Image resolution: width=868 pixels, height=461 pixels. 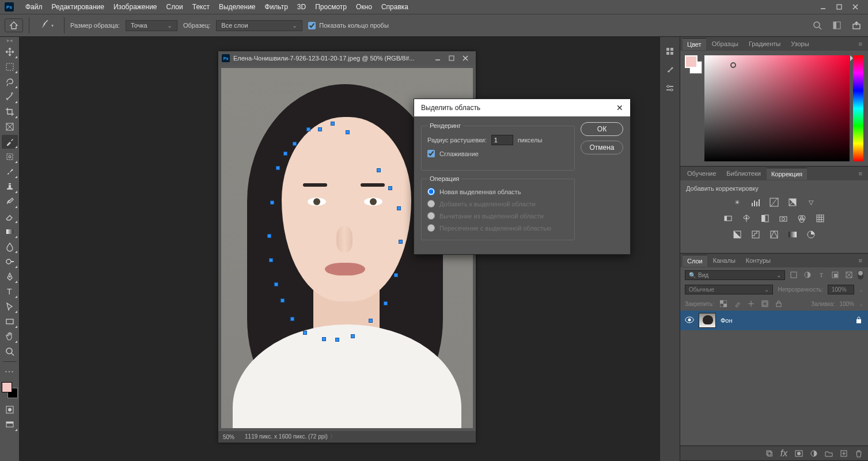 What do you see at coordinates (693, 108) in the screenshot?
I see `fg-bg-swatches` at bounding box center [693, 108].